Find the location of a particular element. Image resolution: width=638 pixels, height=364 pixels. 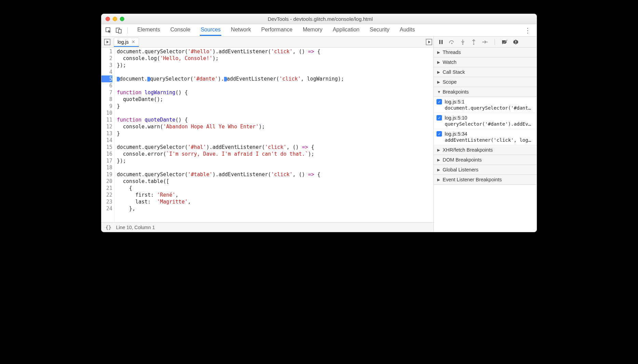

side-top-sections: ▶Threads▶Watch▶Call Stack▶Scope is located at coordinates (485, 67).